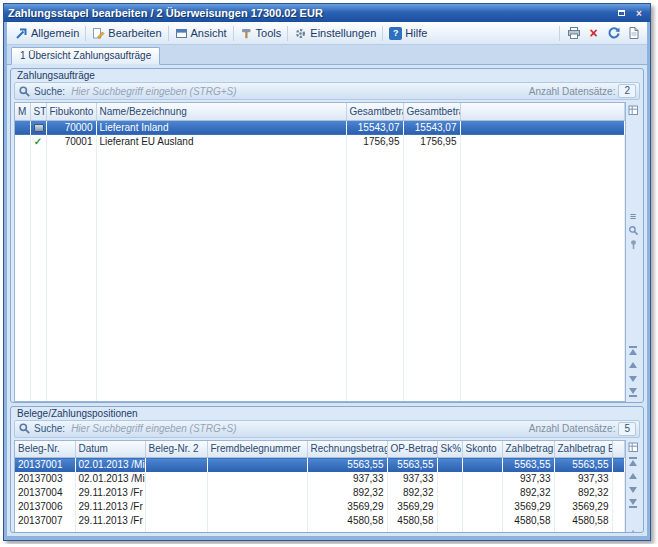  What do you see at coordinates (633, 216) in the screenshot?
I see `list-icon: ≡` at bounding box center [633, 216].